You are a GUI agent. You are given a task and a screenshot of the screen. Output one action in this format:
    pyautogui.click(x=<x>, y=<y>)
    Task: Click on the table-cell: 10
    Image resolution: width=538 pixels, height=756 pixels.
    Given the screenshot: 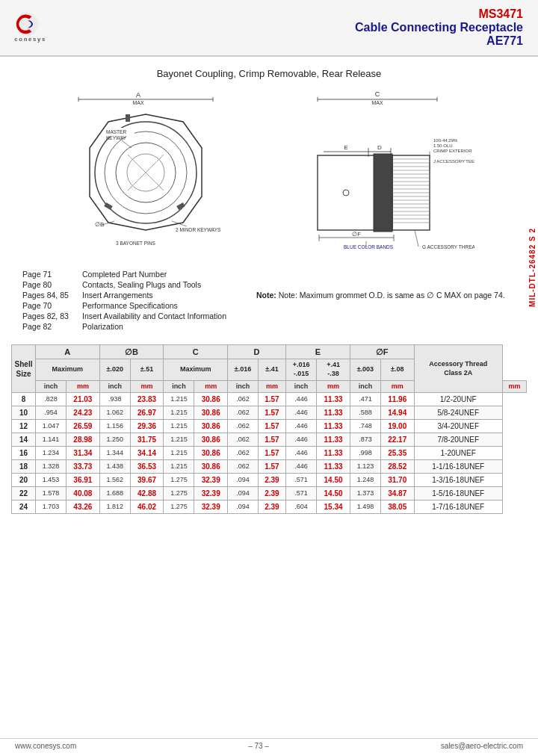 What is the action you would take?
    pyautogui.click(x=24, y=413)
    